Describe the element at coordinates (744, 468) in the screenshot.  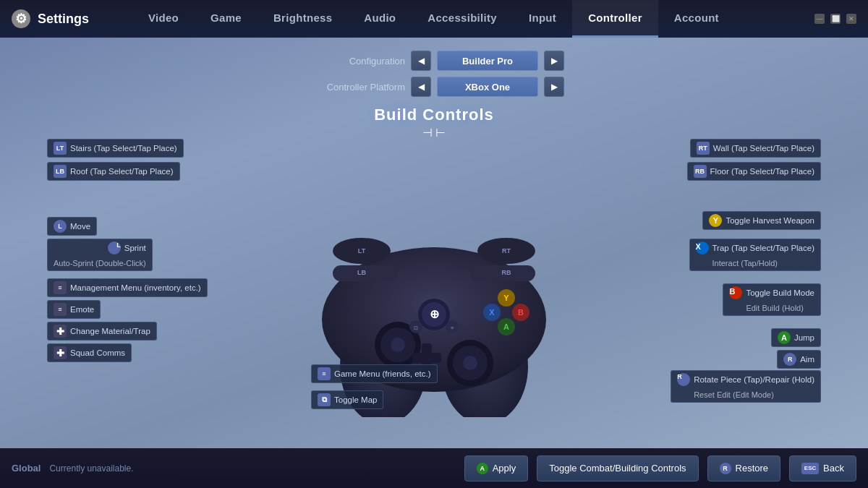
I see `restore-button: R Restore` at that location.